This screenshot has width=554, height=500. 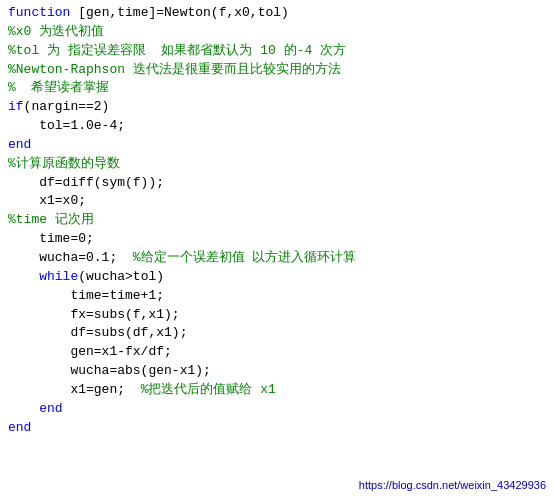 I want to click on code-line: function [gen,time]=Newton(f,x0,tol), so click(x=277, y=14).